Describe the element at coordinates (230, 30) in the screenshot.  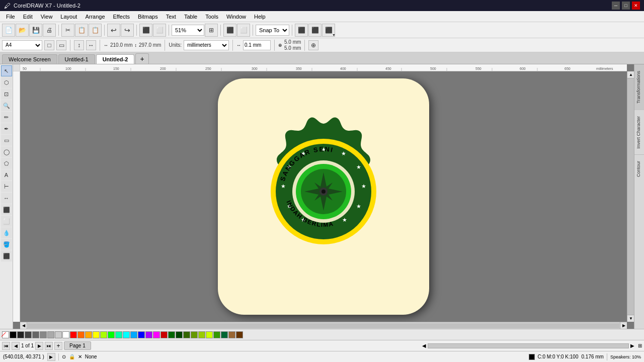
I see `view1-button: ⬛` at that location.